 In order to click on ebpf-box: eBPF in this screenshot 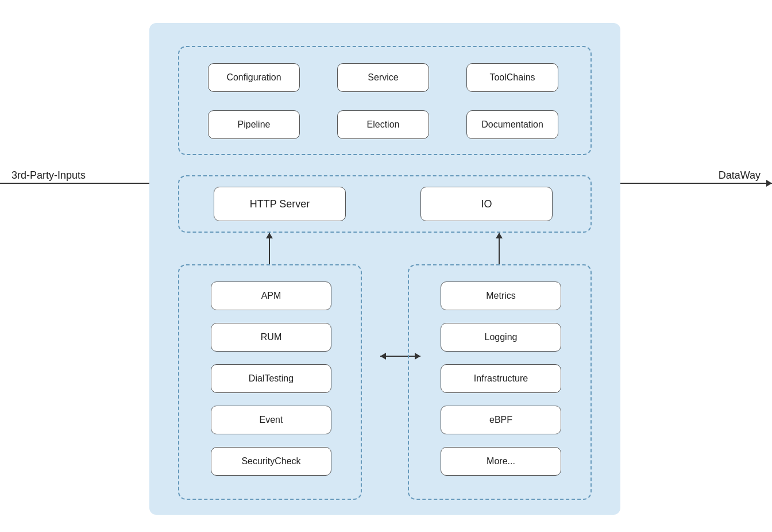, I will do `click(501, 420)`.